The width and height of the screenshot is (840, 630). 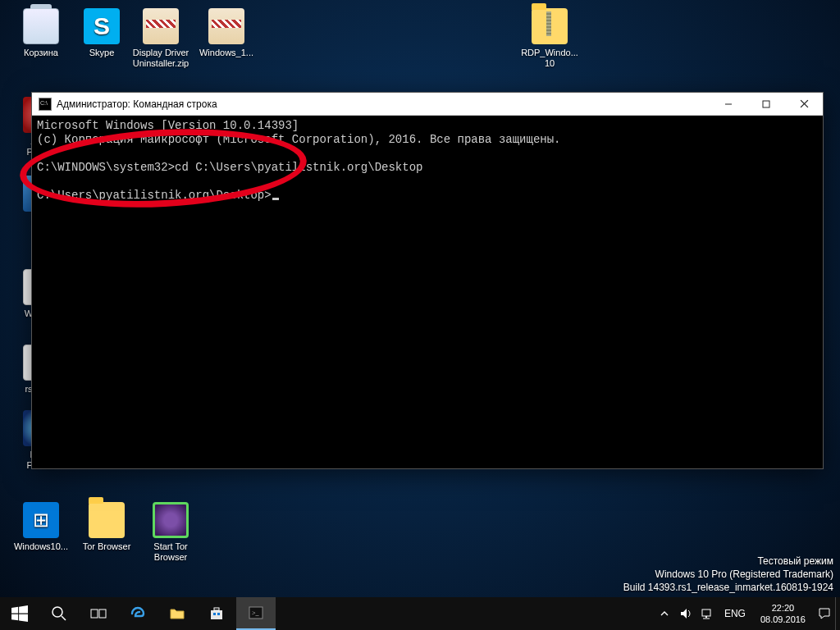 What do you see at coordinates (824, 614) in the screenshot?
I see `notification-icon` at bounding box center [824, 614].